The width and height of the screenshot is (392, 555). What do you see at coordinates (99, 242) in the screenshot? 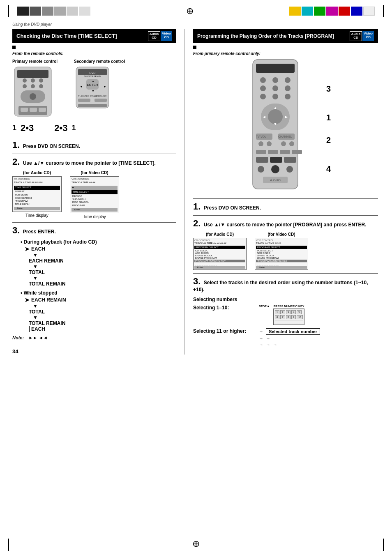
I see `during-playback-label: • During playback (for Audio CD)` at bounding box center [99, 242].